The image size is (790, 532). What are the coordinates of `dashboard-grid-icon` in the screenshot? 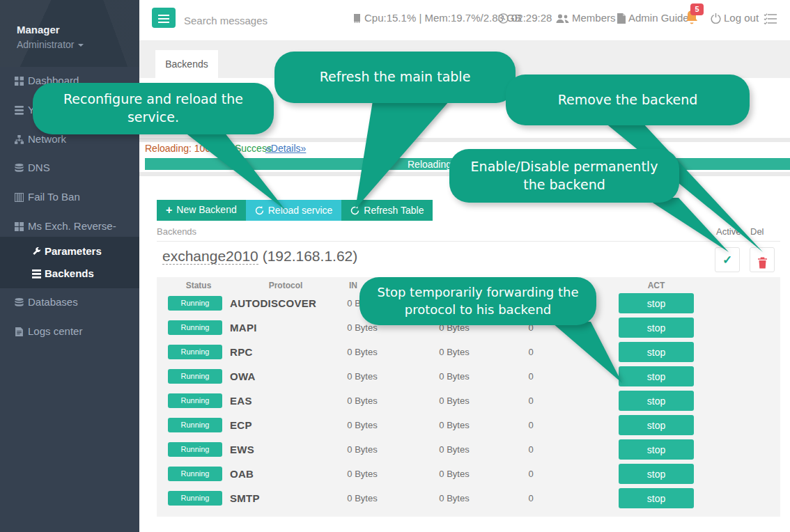 It's located at (20, 81).